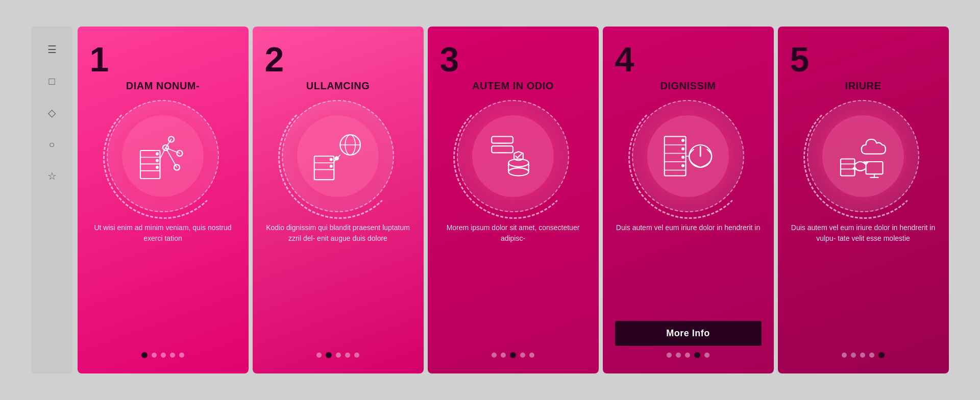 The height and width of the screenshot is (400, 980). Describe the element at coordinates (52, 176) in the screenshot. I see `star-icon: ☆` at that location.